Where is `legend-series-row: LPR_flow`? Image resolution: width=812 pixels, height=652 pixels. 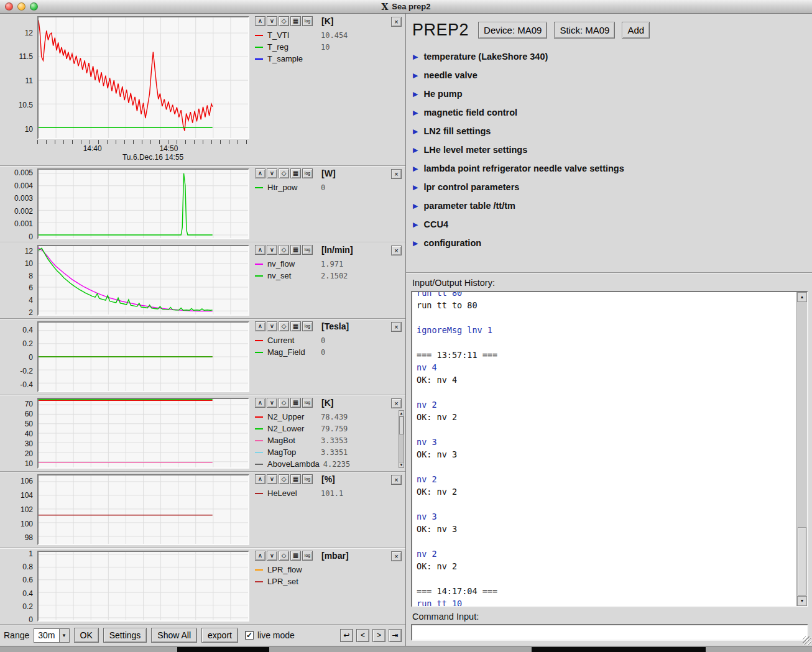 legend-series-row: LPR_flow is located at coordinates (329, 569).